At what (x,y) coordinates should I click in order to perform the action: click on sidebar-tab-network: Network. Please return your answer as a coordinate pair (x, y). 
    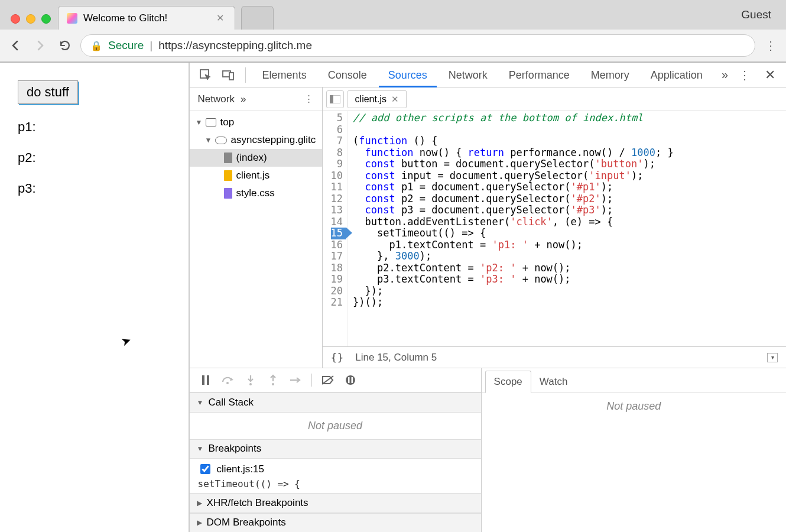
    Looking at the image, I should click on (216, 99).